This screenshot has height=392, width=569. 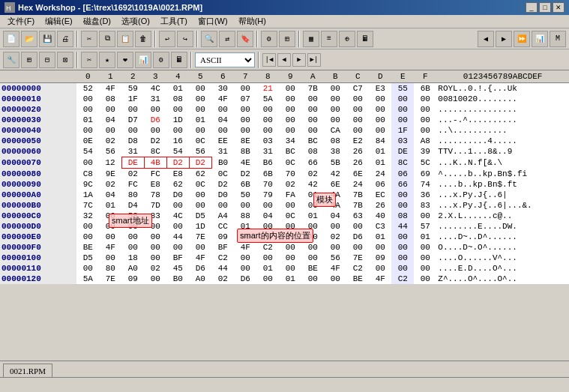 I want to click on hex-cell: 0E, so click(x=88, y=141).